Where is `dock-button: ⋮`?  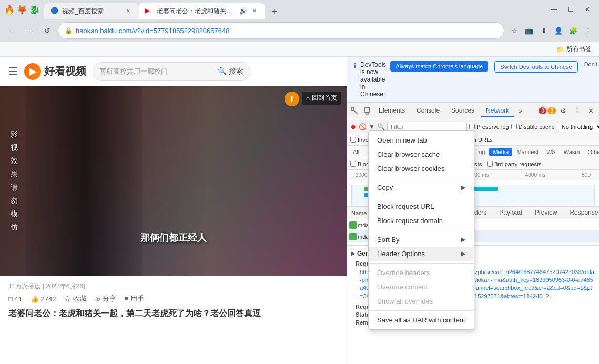
dock-button: ⋮ is located at coordinates (577, 111).